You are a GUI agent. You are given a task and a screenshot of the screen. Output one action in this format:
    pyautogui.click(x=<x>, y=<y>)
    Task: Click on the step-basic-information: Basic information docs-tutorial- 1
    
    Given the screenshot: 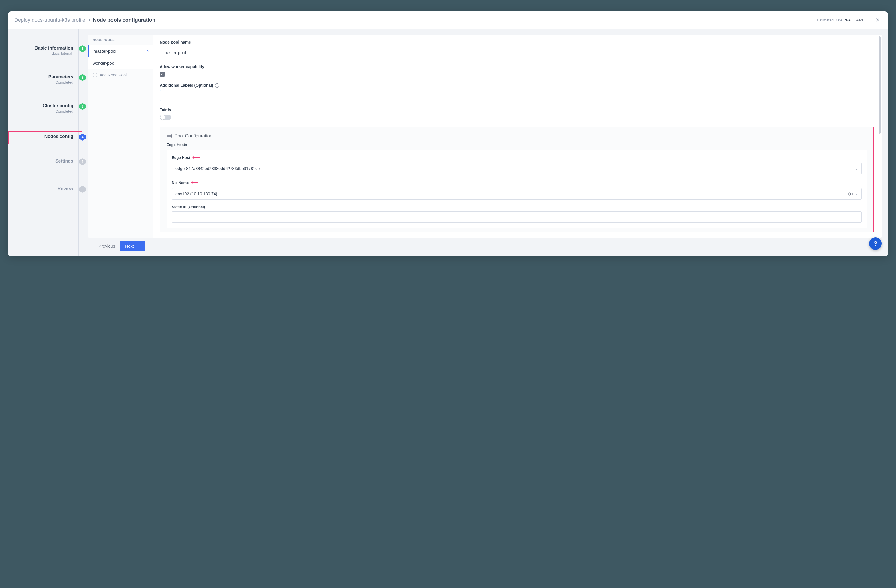 What is the action you would take?
    pyautogui.click(x=45, y=54)
    